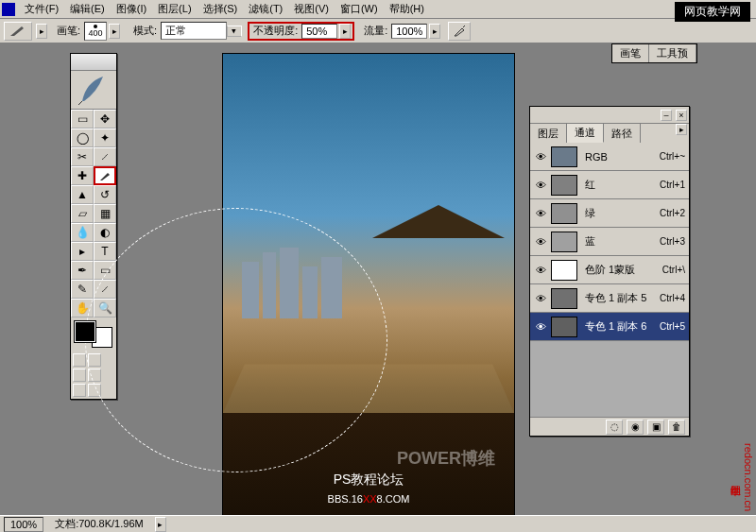 This screenshot has width=756, height=532. What do you see at coordinates (105, 232) in the screenshot?
I see `dodge-tool: ◐` at bounding box center [105, 232].